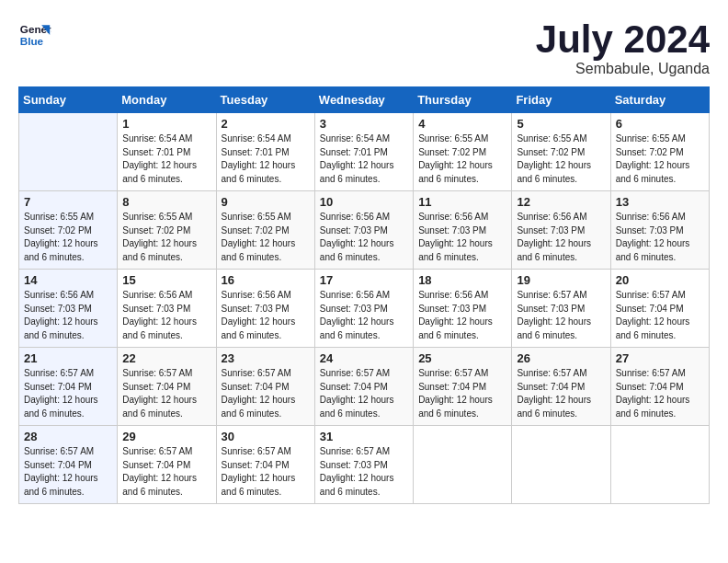  I want to click on calendar-cell: 22Sunrise: 6:57 AMSunset: 7:04 PMDayligh…, so click(167, 386).